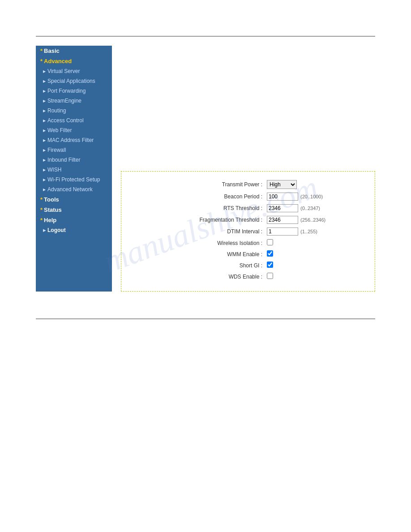 The image size is (411, 532). What do you see at coordinates (315, 197) in the screenshot?
I see `setting-value-beacon-period: (20..1000)` at bounding box center [315, 197].